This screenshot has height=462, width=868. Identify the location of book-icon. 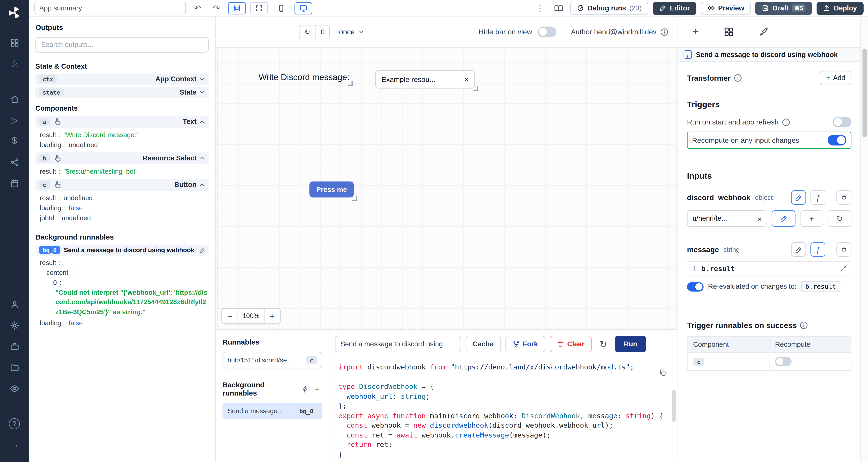
(559, 8).